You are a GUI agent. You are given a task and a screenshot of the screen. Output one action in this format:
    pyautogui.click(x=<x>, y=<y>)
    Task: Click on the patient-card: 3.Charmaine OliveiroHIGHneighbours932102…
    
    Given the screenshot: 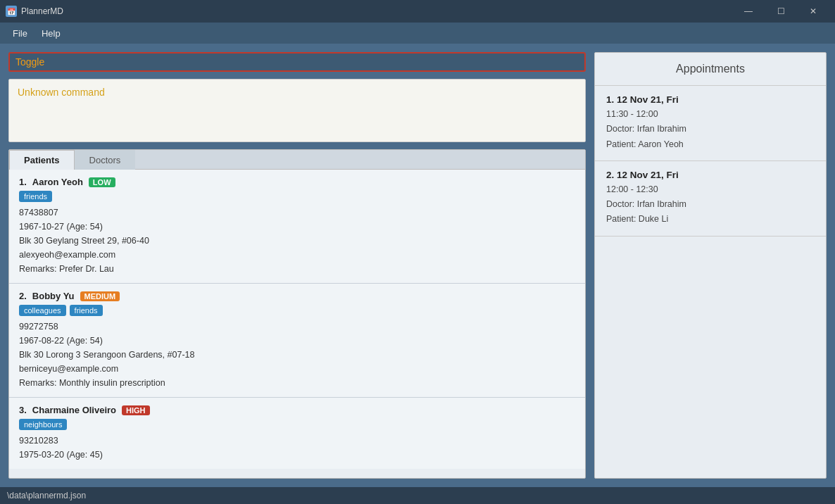 What is the action you would take?
    pyautogui.click(x=297, y=434)
    